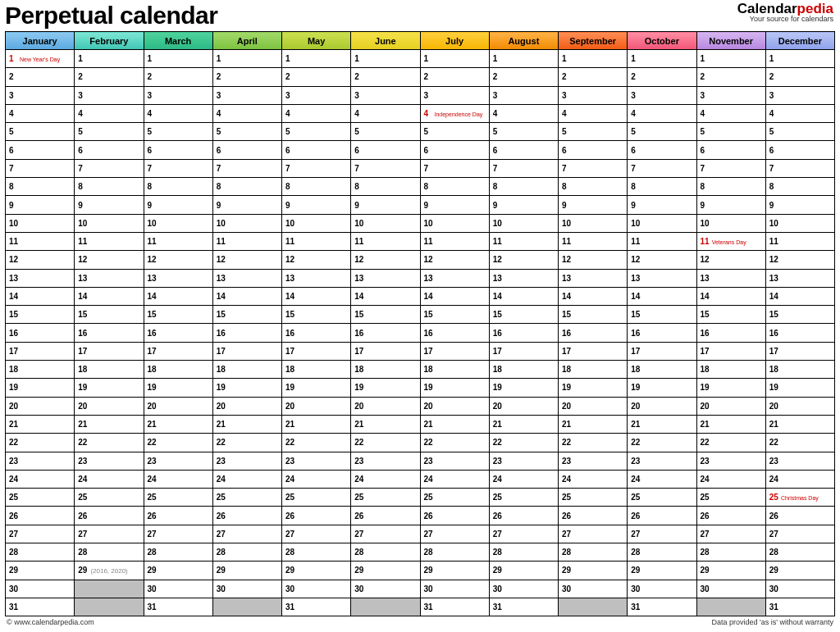 This screenshot has height=632, width=840. I want to click on day-cell, so click(731, 607).